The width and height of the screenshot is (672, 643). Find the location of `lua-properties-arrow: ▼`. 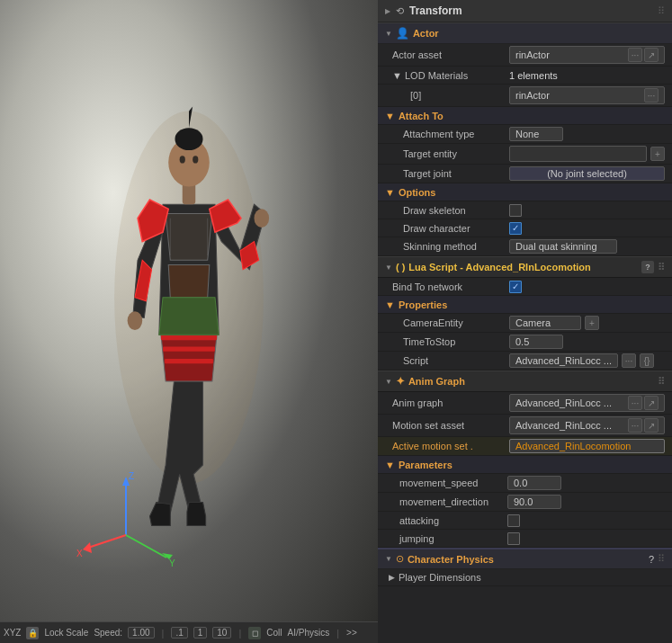

lua-properties-arrow: ▼ is located at coordinates (390, 305).